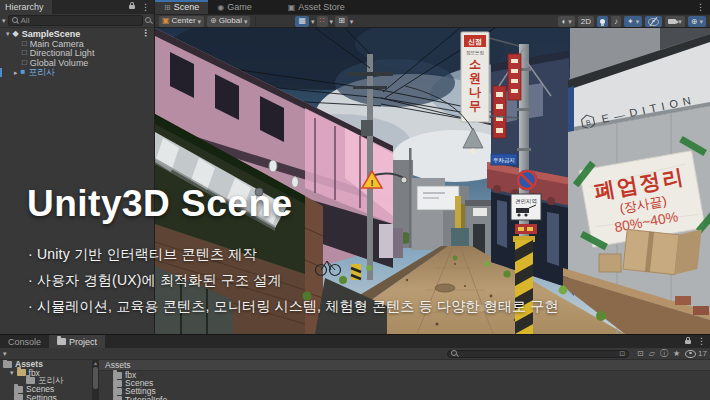  Describe the element at coordinates (342, 22) in the screenshot. I see `grid-snapping-button: ⊞` at that location.